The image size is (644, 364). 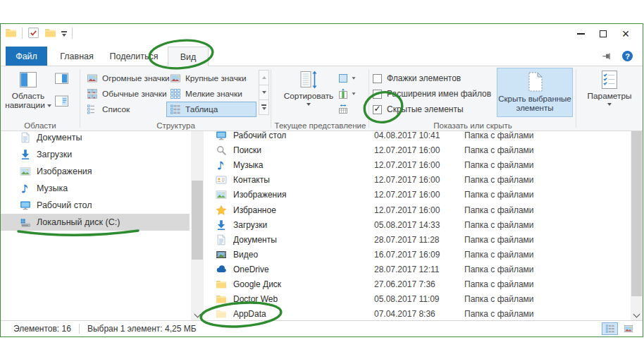 I want to click on view-mode-label: Список, so click(x=116, y=109).